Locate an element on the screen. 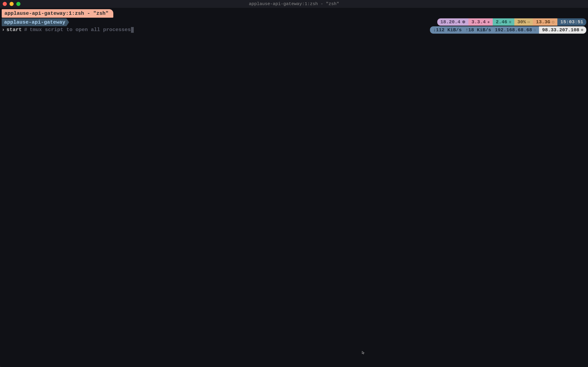 This screenshot has height=367, width=588. window-title: applause-api-gateway:1:zsh - "zsh" is located at coordinates (294, 4).